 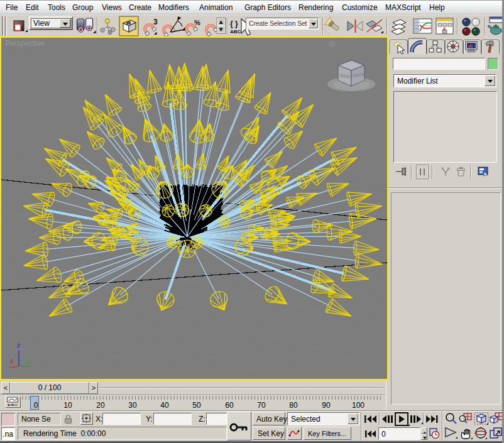 What do you see at coordinates (29, 361) in the screenshot?
I see `svg-text: y` at bounding box center [29, 361].